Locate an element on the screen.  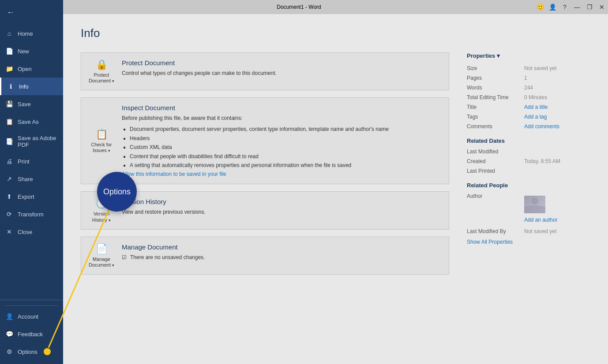
sidebar-item-info: ℹ Info is located at coordinates (32, 86).